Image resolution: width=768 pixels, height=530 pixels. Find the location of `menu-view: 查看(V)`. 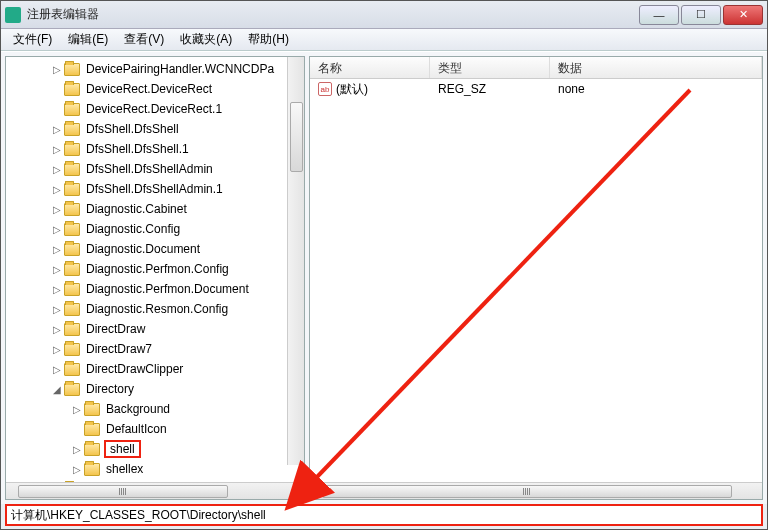

menu-view: 查看(V) is located at coordinates (144, 40).